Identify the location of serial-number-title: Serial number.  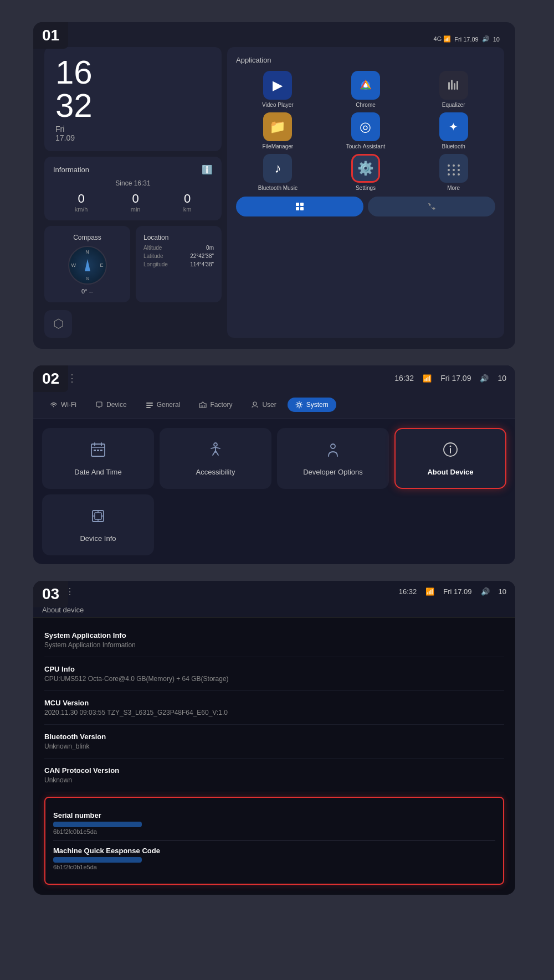
(274, 815).